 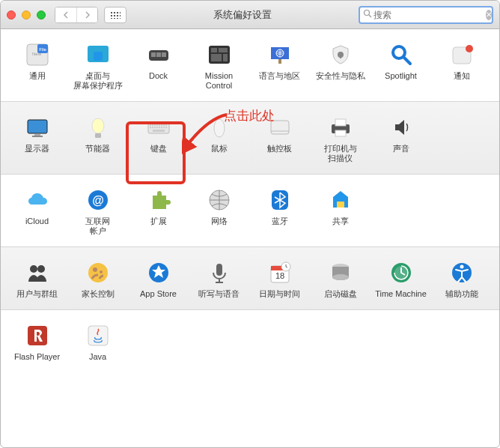 I want to click on pref-users: 用户与群组, so click(x=37, y=279).